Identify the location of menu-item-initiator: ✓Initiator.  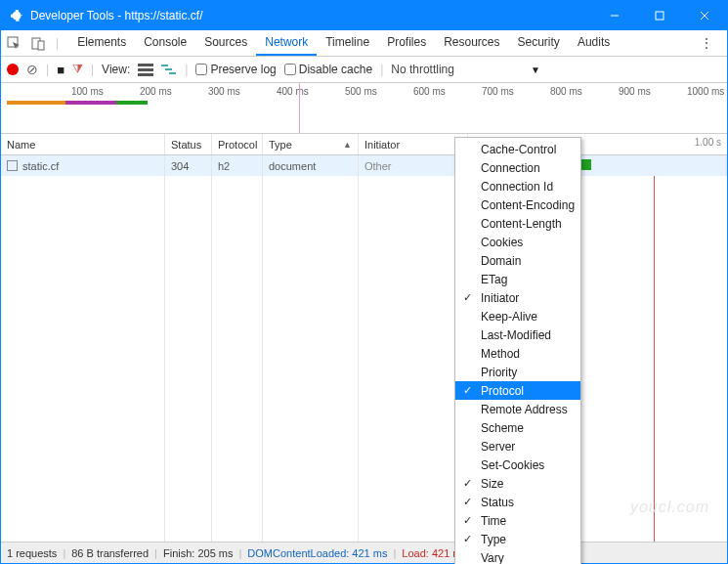
(518, 297).